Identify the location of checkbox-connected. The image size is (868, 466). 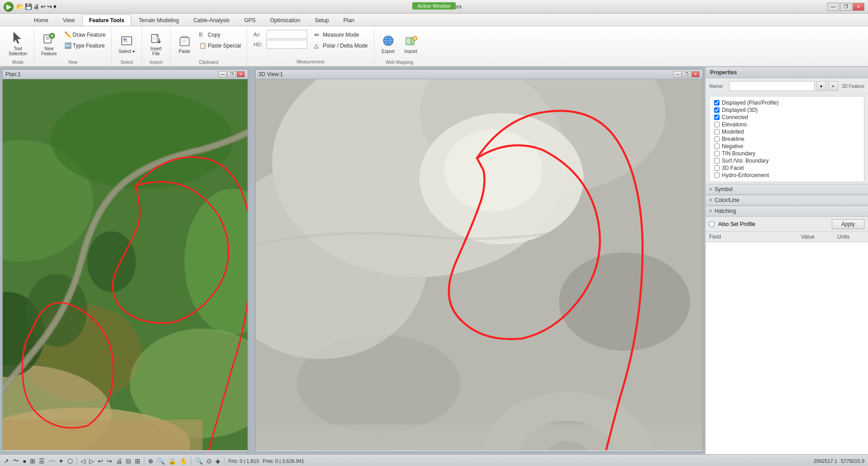
(717, 117).